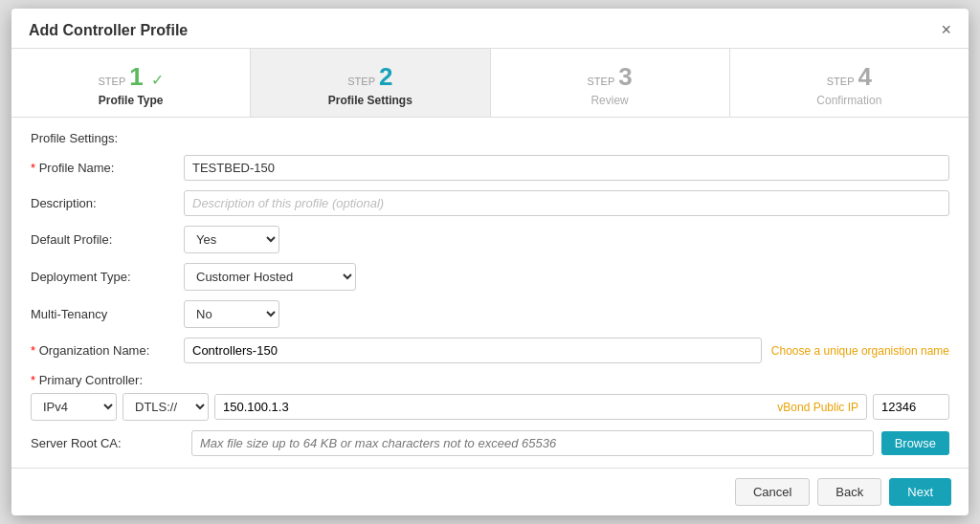 The image size is (980, 524). I want to click on server-root-ca-input, so click(532, 444).